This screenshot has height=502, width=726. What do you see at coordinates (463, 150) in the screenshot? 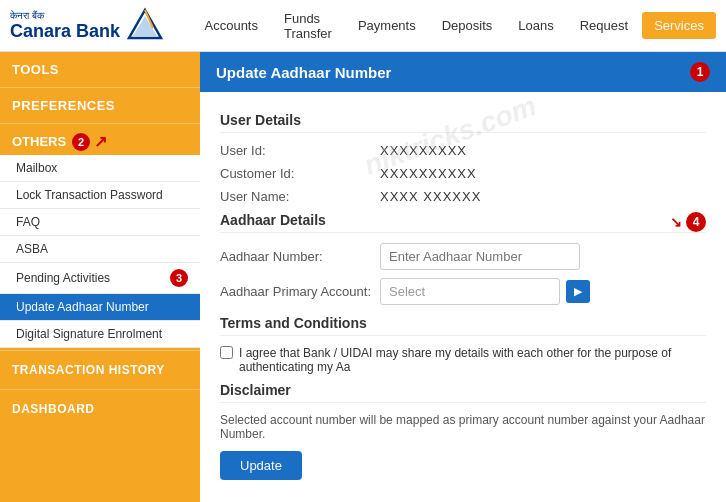
I see `user-id-row: User Id: XXXXXXXXX` at bounding box center [463, 150].